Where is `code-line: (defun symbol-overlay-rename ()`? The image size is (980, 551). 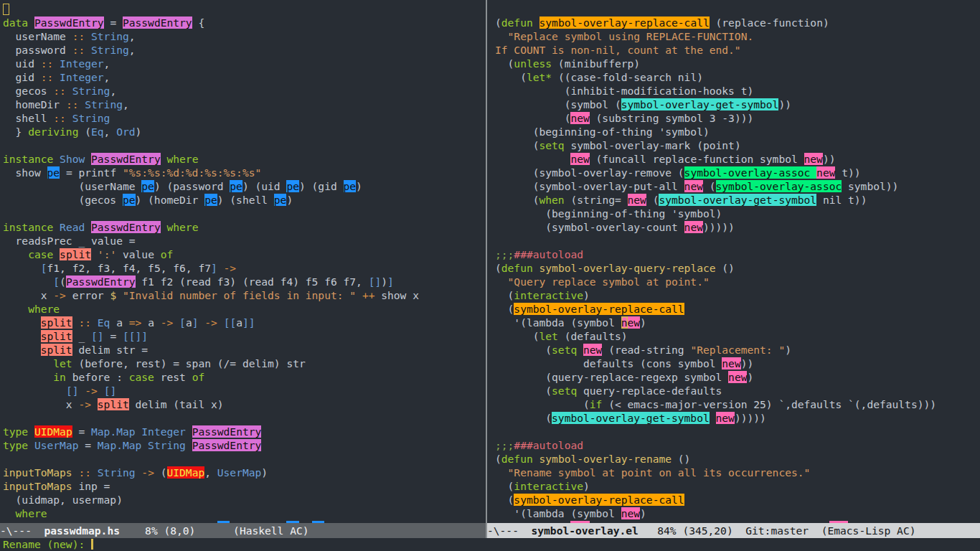
code-line: (defun symbol-overlay-rename () is located at coordinates (716, 459).